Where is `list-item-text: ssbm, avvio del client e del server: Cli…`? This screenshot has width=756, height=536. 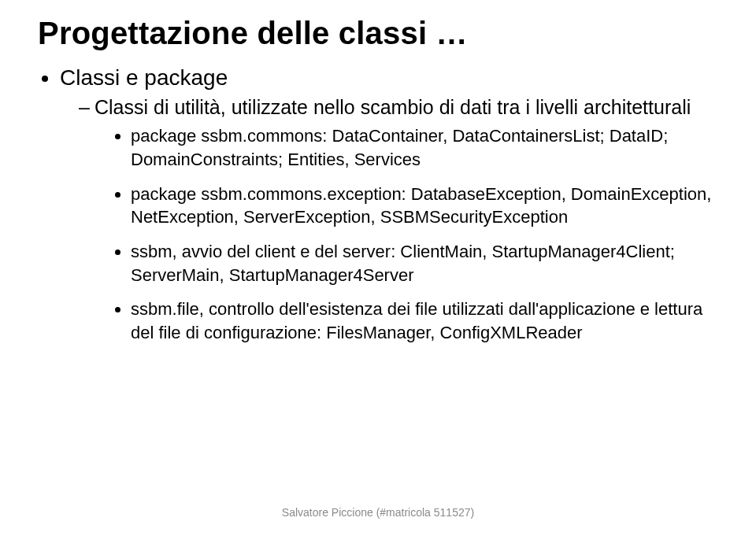
list-item-text: ssbm, avvio del client e del server: Cli… is located at coordinates (403, 263).